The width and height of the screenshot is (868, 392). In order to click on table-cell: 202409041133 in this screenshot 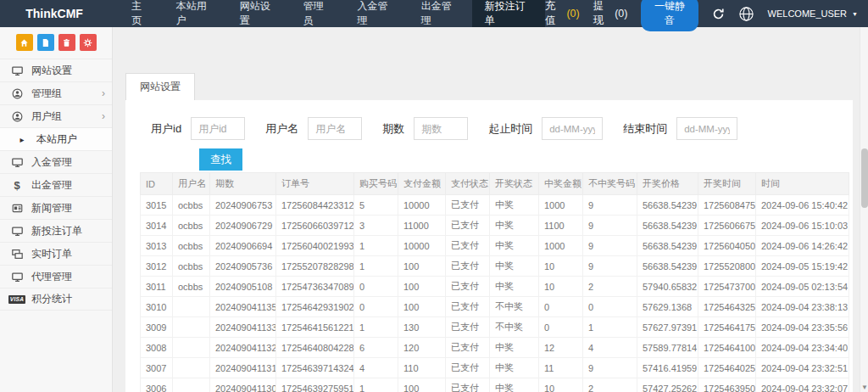, I will do `click(243, 328)`.